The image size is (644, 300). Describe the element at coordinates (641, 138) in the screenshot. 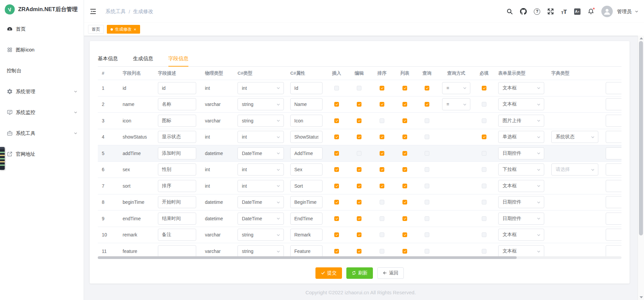

I see `vertical-scrollbar-thumb` at that location.